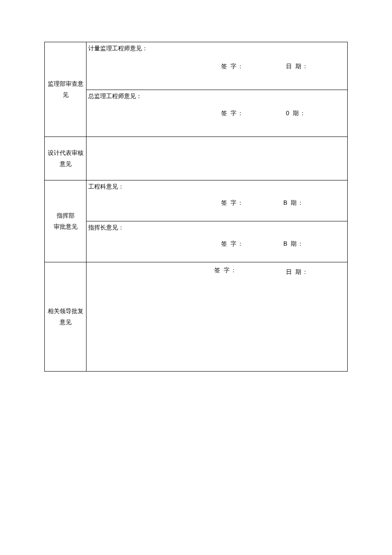 Image resolution: width=392 pixels, height=555 pixels. I want to click on design-label-cell: 设计代表审核意见, so click(66, 159).